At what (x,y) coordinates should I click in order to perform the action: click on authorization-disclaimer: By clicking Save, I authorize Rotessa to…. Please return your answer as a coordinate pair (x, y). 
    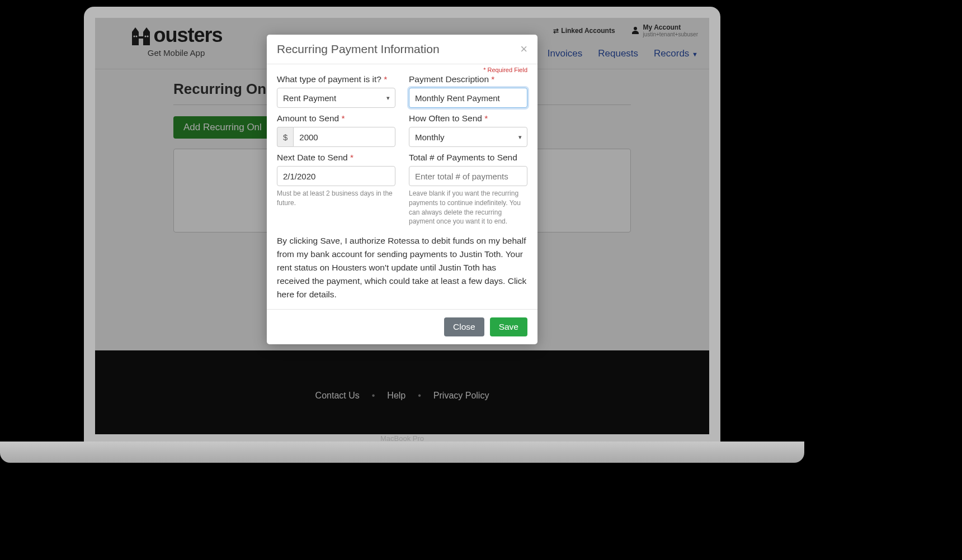
    Looking at the image, I should click on (402, 268).